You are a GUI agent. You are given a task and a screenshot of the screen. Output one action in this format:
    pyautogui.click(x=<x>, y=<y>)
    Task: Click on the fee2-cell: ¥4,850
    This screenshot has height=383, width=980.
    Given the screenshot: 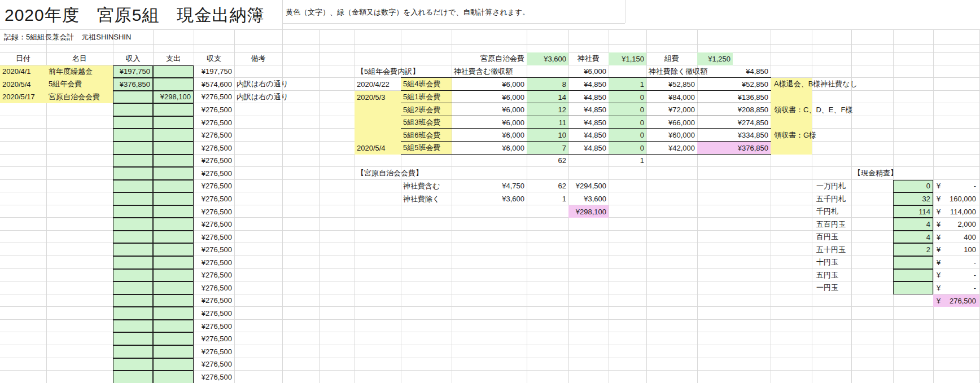 What is the action you would take?
    pyautogui.click(x=588, y=85)
    